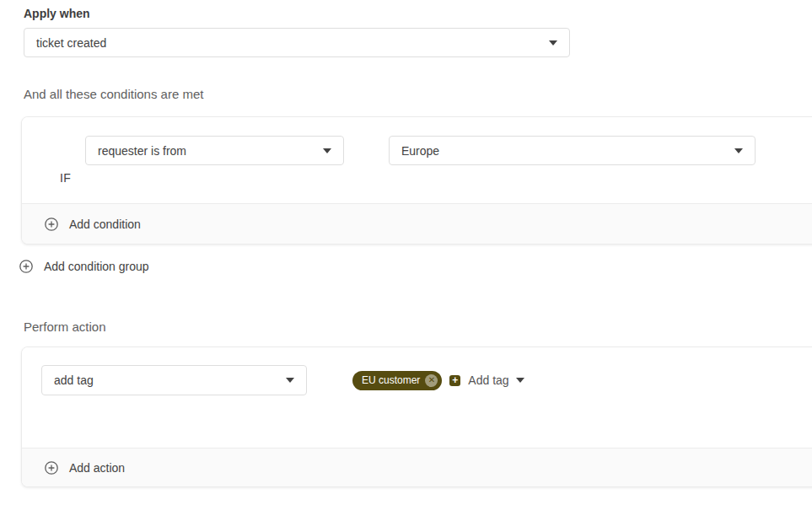 Image resolution: width=812 pixels, height=505 pixels. What do you see at coordinates (417, 467) in the screenshot?
I see `add-action-button: Add action` at bounding box center [417, 467].